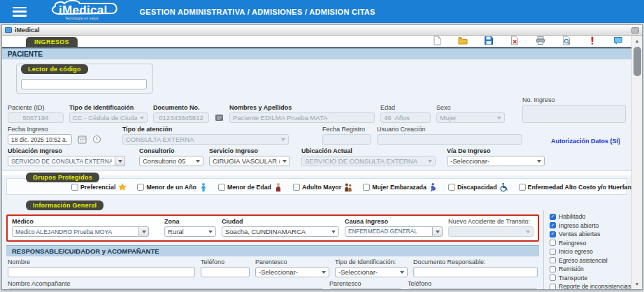 Image resolution: width=644 pixels, height=292 pixels. Describe the element at coordinates (96, 140) in the screenshot. I see `clock-icon` at that location.